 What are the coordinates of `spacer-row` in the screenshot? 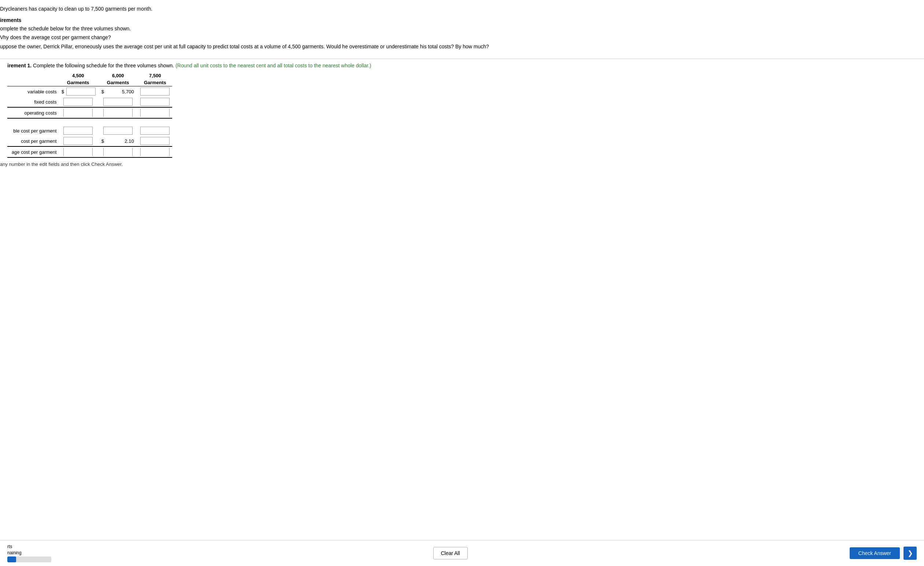 It's located at (90, 122).